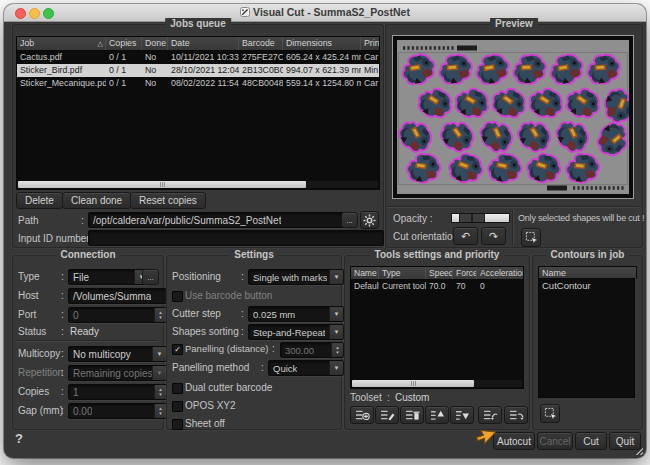 This screenshot has width=650, height=465. I want to click on multicopy-select: No multicopy▼, so click(118, 354).